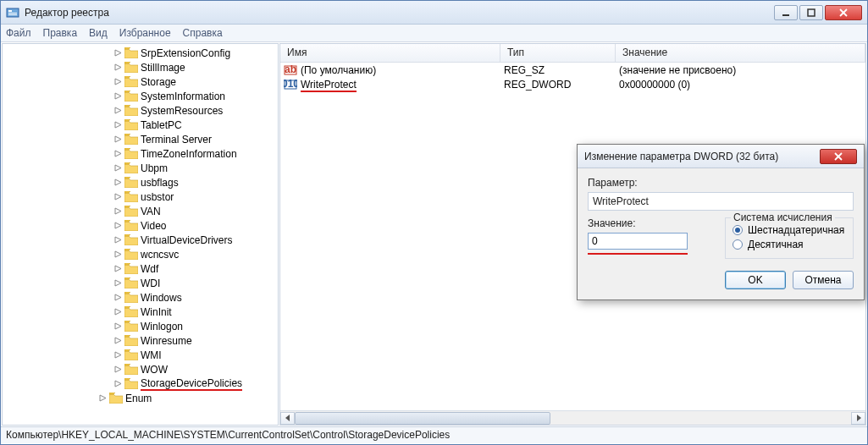 This screenshot has width=868, height=445. What do you see at coordinates (19, 33) in the screenshot?
I see `menu-file: Файл` at bounding box center [19, 33].